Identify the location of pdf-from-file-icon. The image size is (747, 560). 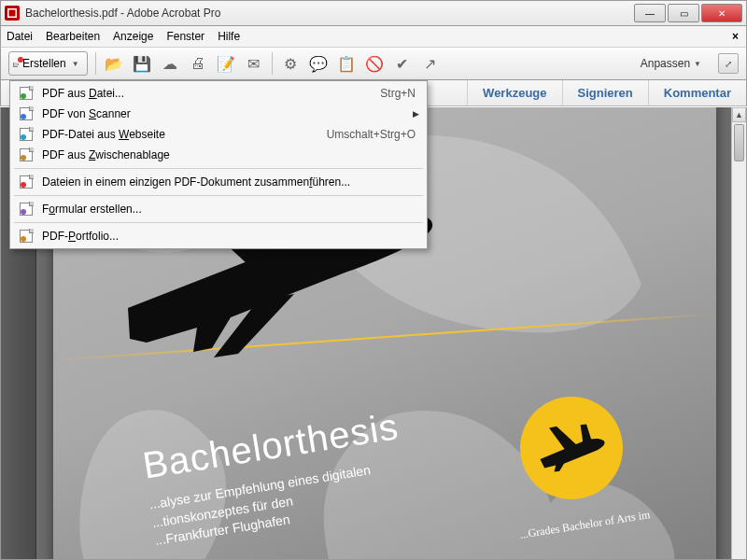
(26, 93).